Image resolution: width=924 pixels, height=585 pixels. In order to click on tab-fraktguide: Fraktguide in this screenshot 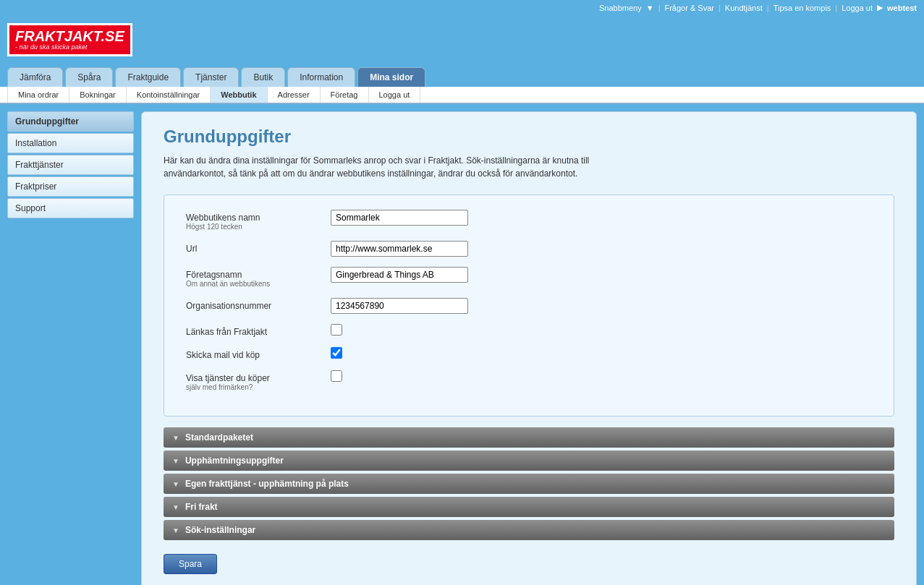, I will do `click(148, 77)`.